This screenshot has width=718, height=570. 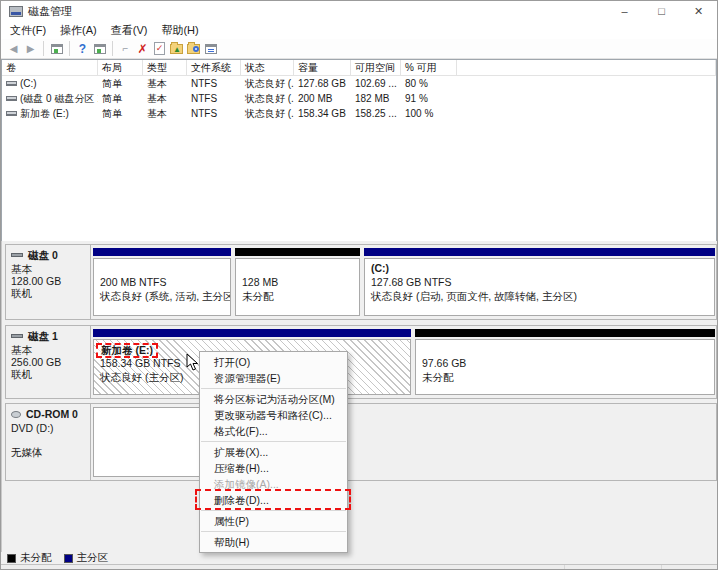 I want to click on menu-item-help: 帮助(H), so click(x=274, y=542).